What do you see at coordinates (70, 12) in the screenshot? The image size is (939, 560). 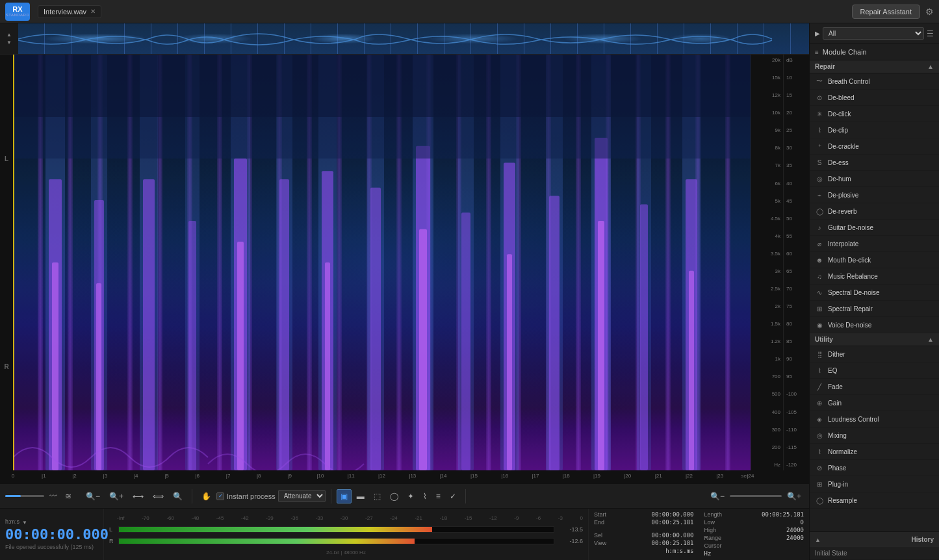 I see `file-tab: Interview.wav ✕` at bounding box center [70, 12].